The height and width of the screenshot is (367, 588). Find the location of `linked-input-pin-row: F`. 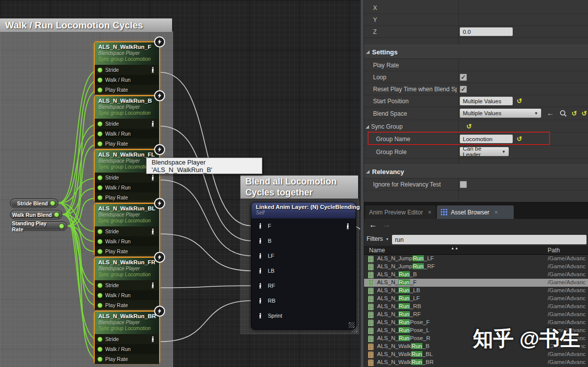

linked-input-pin-row: F is located at coordinates (303, 226).